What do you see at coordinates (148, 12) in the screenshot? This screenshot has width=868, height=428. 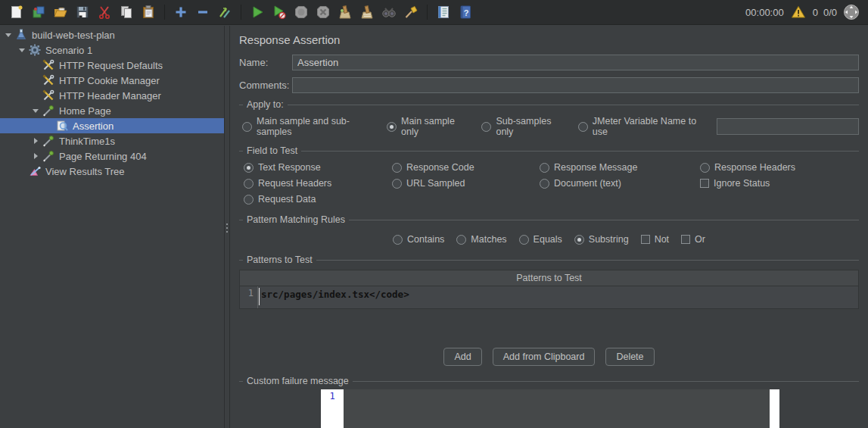 I see `paste-icon` at bounding box center [148, 12].